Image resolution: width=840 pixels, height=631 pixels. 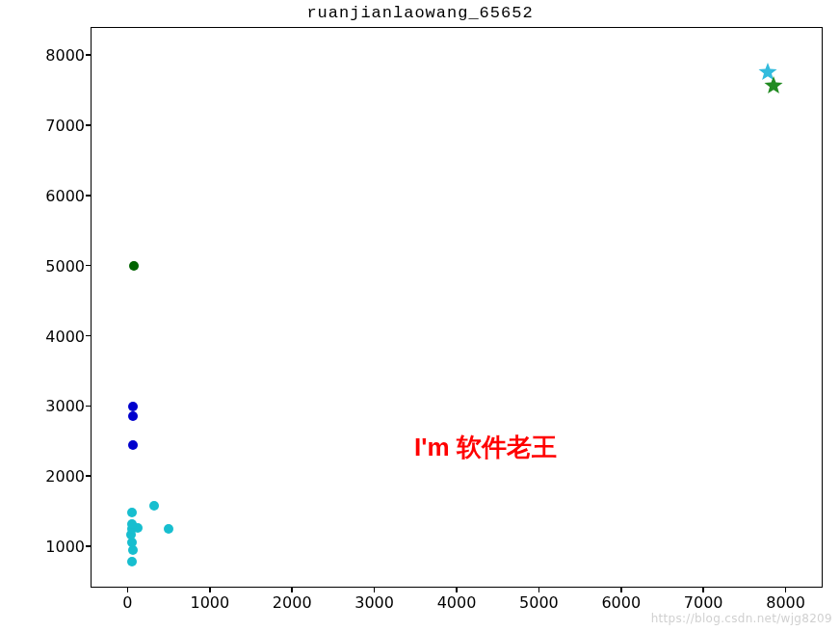 I want to click on data-star, so click(x=774, y=88).